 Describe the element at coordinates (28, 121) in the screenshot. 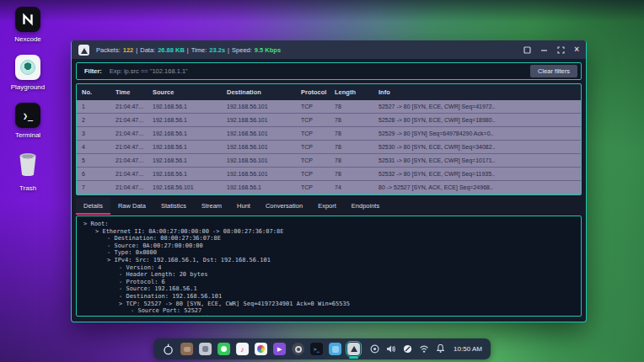

I see `desktop-icon-terminal: ❯_ Terminal` at that location.